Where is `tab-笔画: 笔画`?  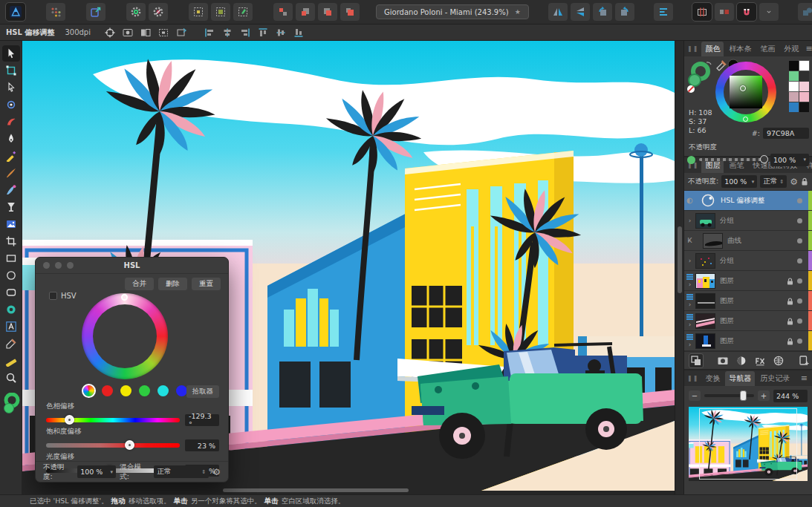
tab-笔画: 笔画 is located at coordinates (767, 49).